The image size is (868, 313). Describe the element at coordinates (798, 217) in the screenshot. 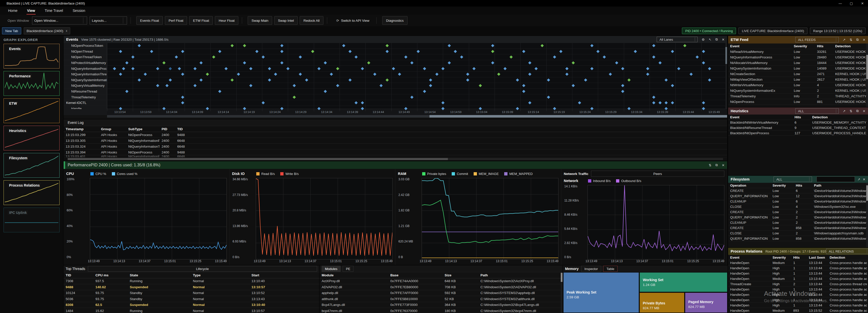

I see `filesystem-row: QUERY_INFORMATIONLow2\Device\HarddiskVol…` at that location.